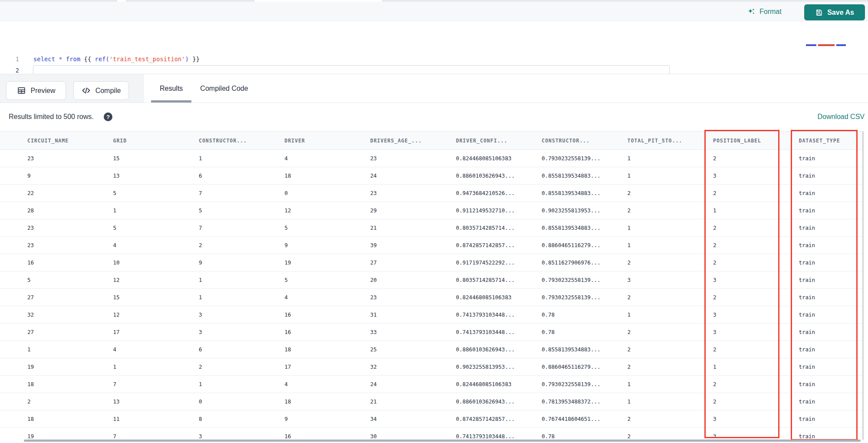  Describe the element at coordinates (578, 436) in the screenshot. I see `table-cell: 0.78` at that location.